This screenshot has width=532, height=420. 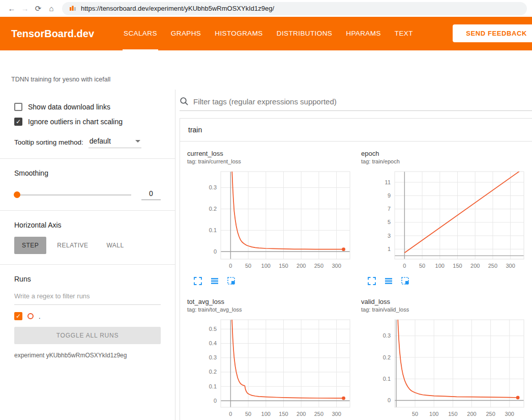 What do you see at coordinates (115, 143) in the screenshot?
I see `tooltip-sorting-dropdown: default` at bounding box center [115, 143].